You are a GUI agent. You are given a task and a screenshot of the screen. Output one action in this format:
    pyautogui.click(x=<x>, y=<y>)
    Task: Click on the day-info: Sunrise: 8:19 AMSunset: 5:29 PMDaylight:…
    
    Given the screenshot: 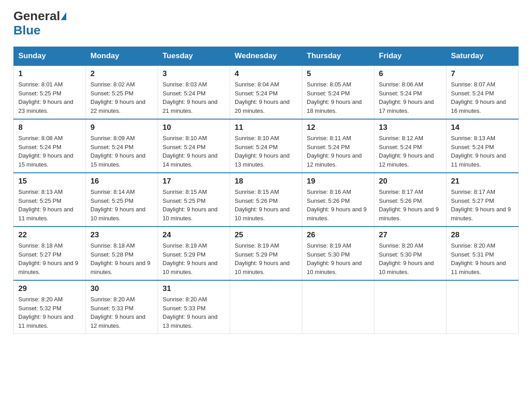 What is the action you would take?
    pyautogui.click(x=262, y=259)
    